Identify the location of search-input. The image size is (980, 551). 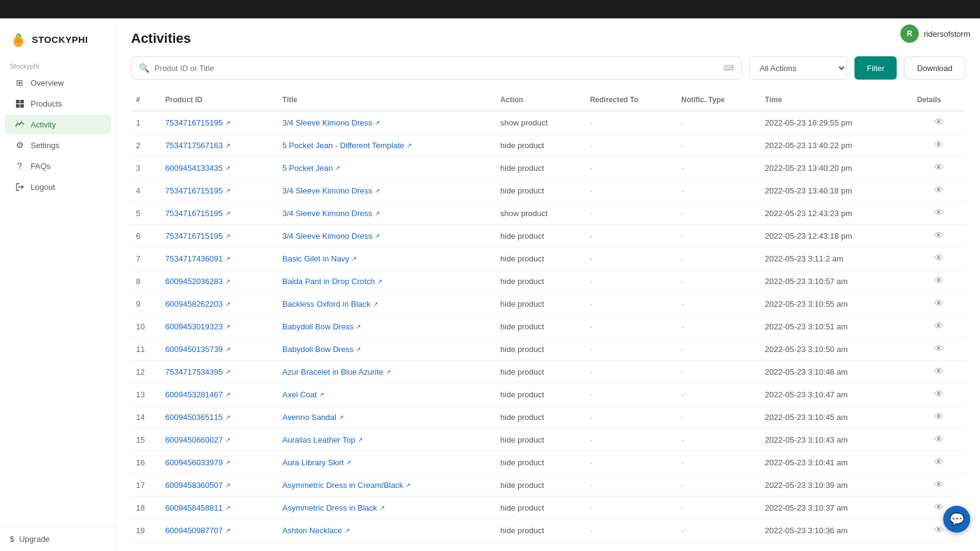
(439, 69).